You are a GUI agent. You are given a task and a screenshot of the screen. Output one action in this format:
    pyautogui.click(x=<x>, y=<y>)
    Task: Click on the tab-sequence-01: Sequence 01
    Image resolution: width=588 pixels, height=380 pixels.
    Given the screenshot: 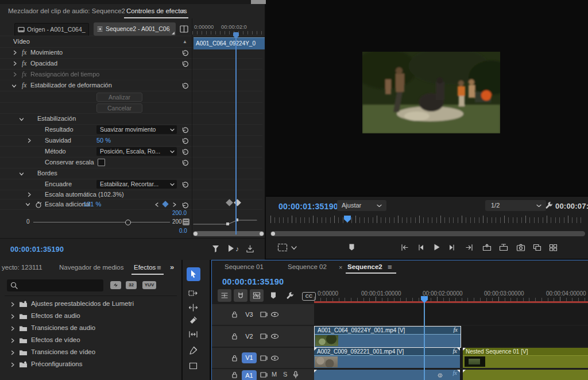 What is the action you would take?
    pyautogui.click(x=244, y=267)
    